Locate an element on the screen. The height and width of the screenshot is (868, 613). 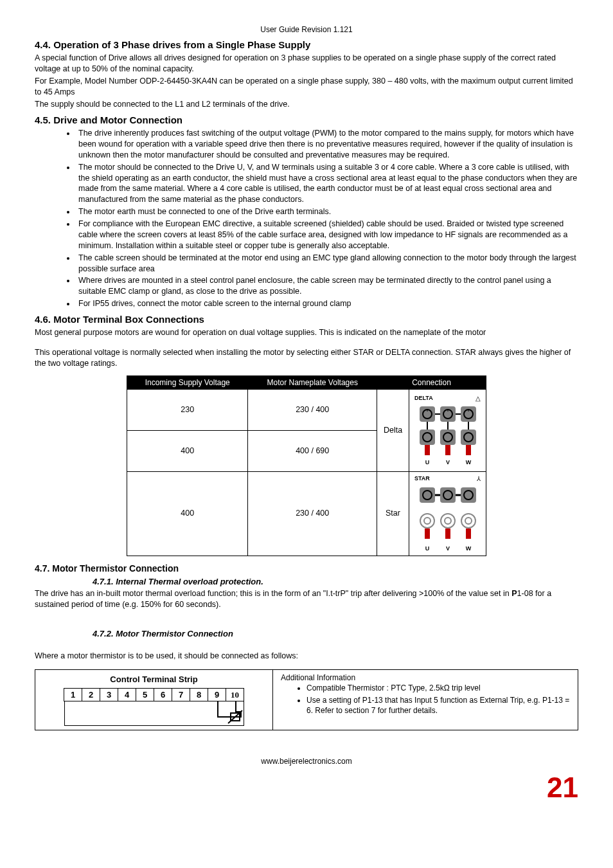
terminal-5: 5 is located at coordinates (145, 694).